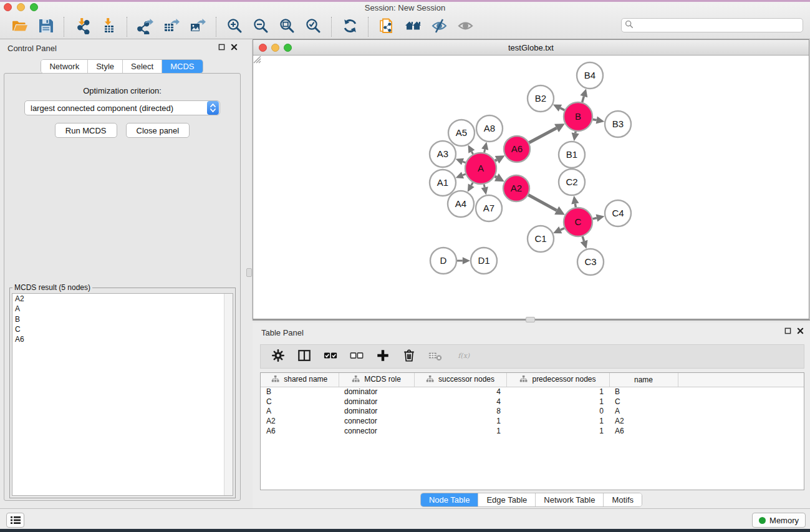 The width and height of the screenshot is (810, 532). Describe the element at coordinates (533, 412) in the screenshot. I see `table-row: Adominator80A` at that location.